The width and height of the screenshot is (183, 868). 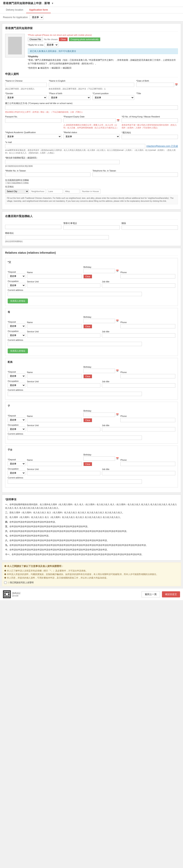 What do you see at coordinates (117, 271) in the screenshot?
I see `father-calendar-icon: 📅` at bounding box center [117, 271].